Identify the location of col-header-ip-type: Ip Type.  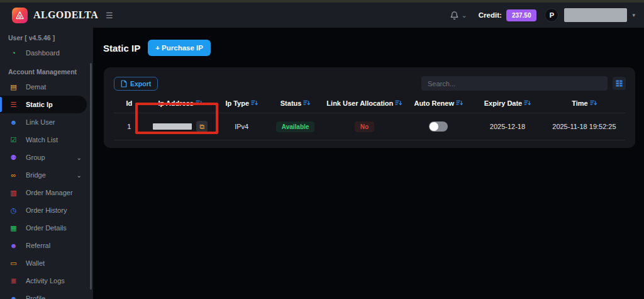
(242, 104).